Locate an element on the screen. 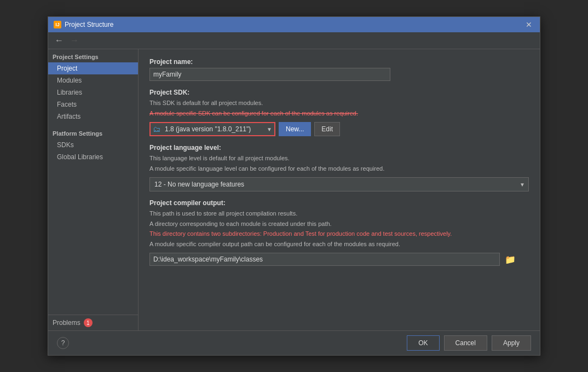 The image size is (588, 372). lang-info-line1: This language level is default for all p… is located at coordinates (339, 159).